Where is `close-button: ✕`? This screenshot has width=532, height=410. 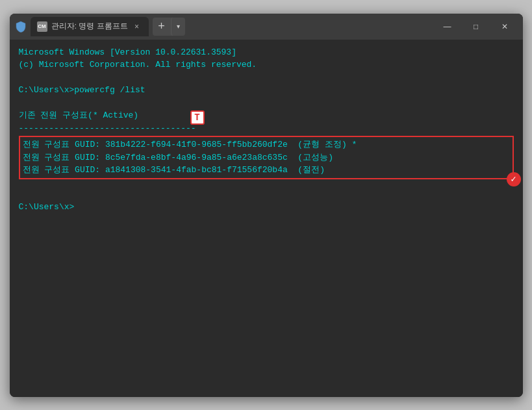 close-button: ✕ is located at coordinates (505, 27).